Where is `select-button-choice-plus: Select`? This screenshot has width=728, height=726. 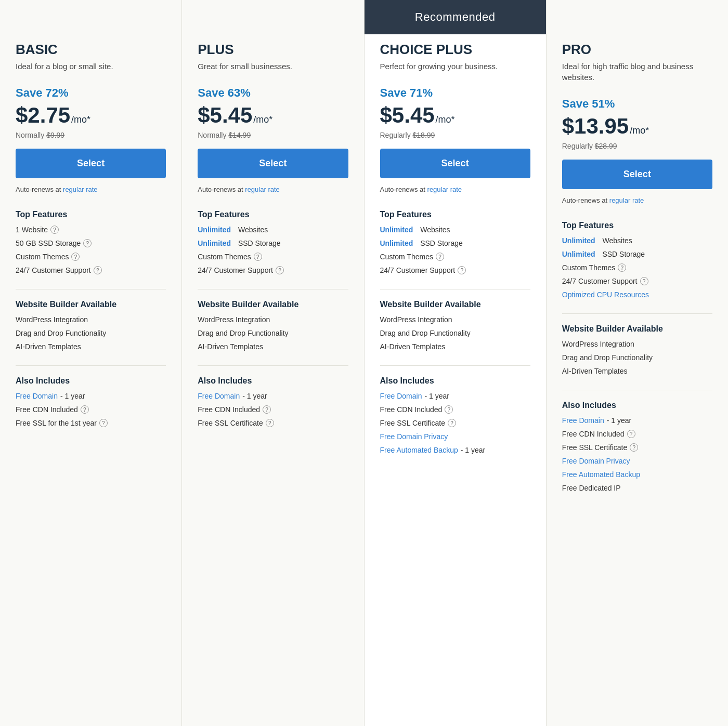
select-button-choice-plus: Select is located at coordinates (456, 163).